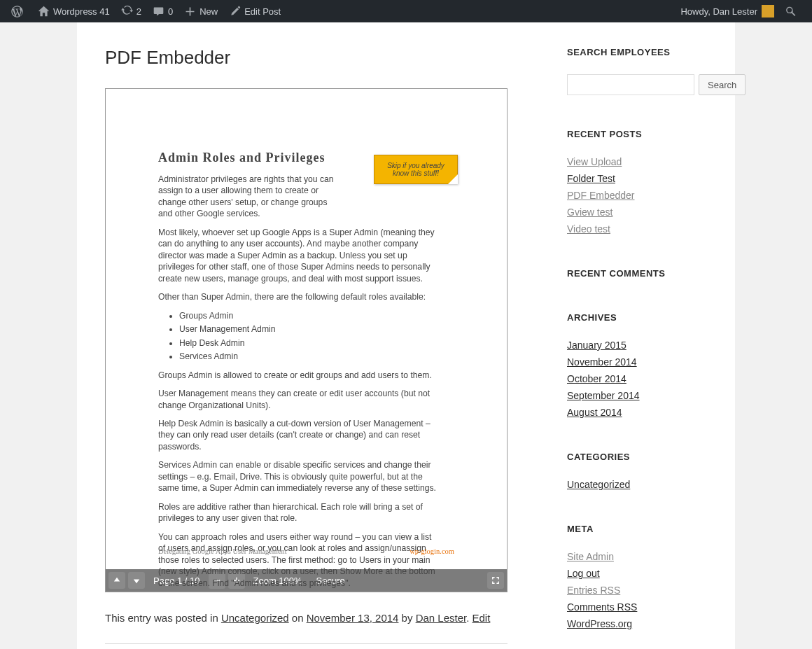  Describe the element at coordinates (255, 11) in the screenshot. I see `edit-post: Edit Post` at that location.